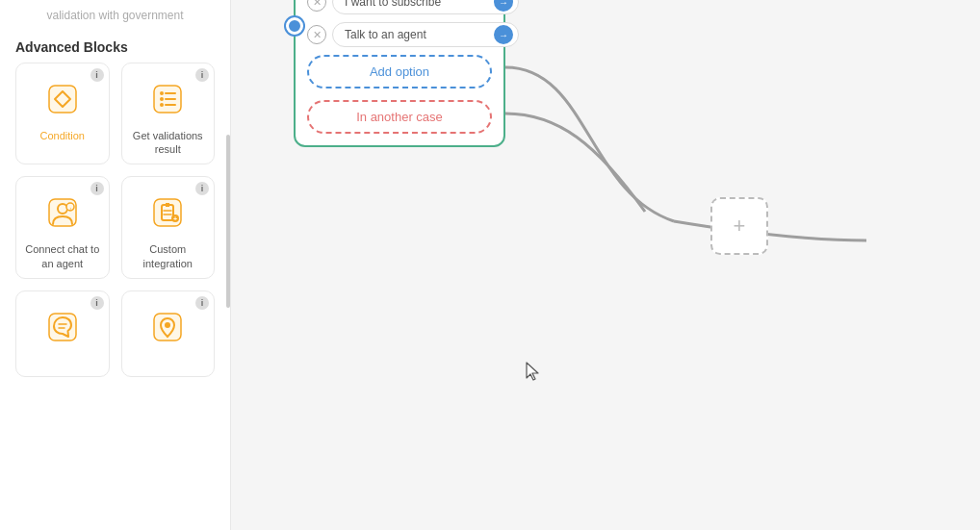 This screenshot has width=980, height=530. I want to click on info-badge-condition: i, so click(97, 75).